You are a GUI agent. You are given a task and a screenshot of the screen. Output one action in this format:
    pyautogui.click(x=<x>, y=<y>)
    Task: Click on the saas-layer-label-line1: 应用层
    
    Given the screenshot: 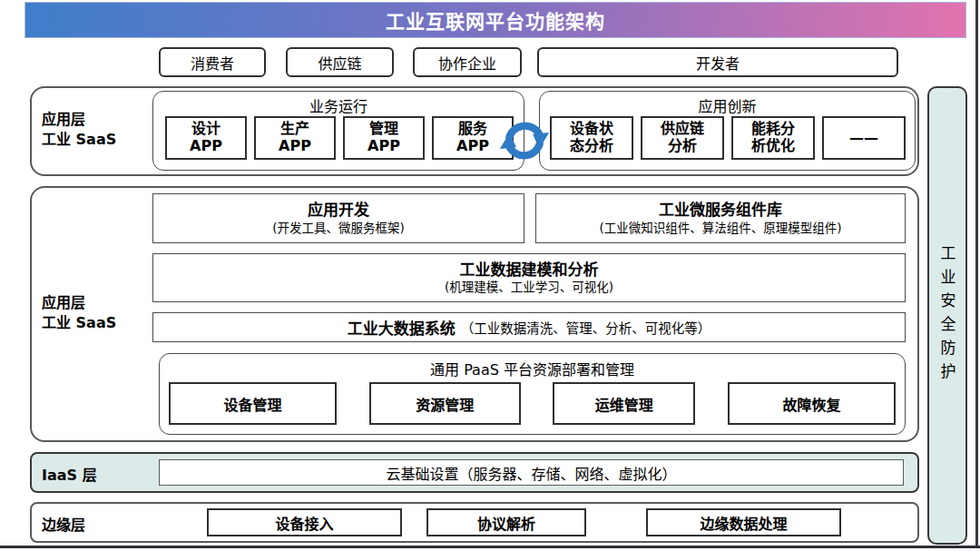 What is the action you would take?
    pyautogui.click(x=79, y=120)
    